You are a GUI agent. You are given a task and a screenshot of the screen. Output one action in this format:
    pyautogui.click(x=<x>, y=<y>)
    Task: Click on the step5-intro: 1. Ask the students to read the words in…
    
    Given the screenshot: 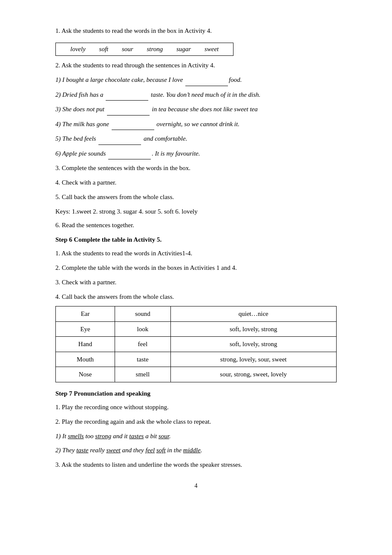 What is the action you would take?
    pyautogui.click(x=196, y=31)
    